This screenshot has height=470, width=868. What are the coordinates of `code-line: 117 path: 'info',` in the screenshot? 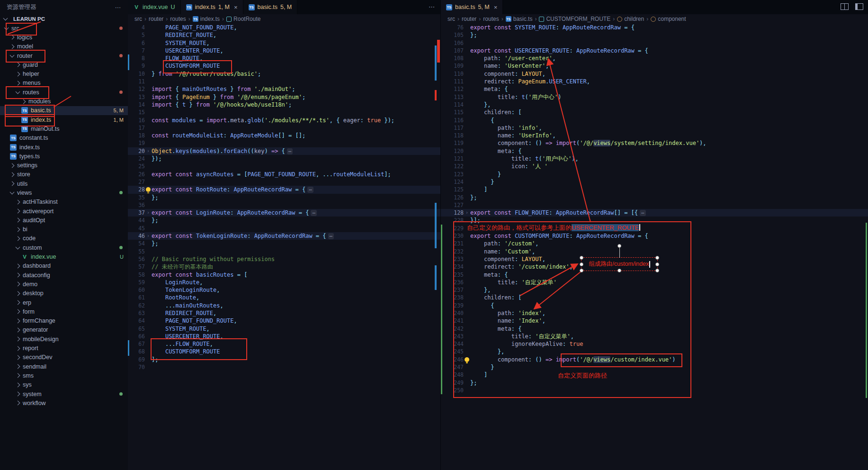 It's located at (654, 128).